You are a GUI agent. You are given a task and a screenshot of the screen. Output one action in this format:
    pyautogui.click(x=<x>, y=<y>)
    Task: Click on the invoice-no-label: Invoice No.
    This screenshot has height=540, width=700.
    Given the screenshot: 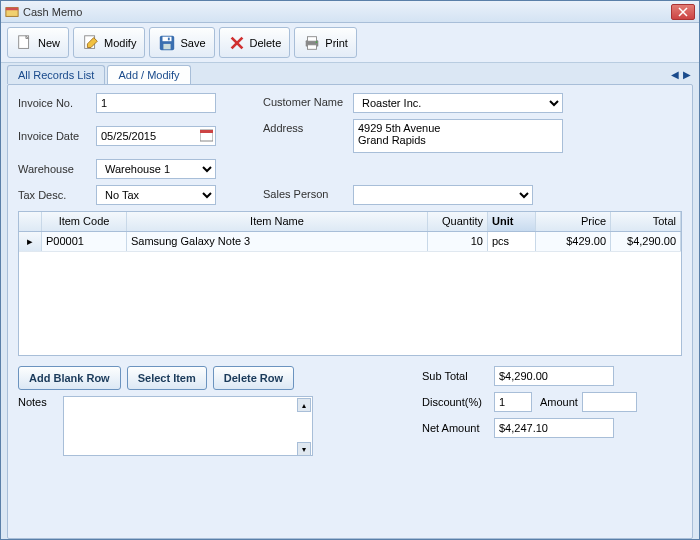 What is the action you would take?
    pyautogui.click(x=57, y=103)
    